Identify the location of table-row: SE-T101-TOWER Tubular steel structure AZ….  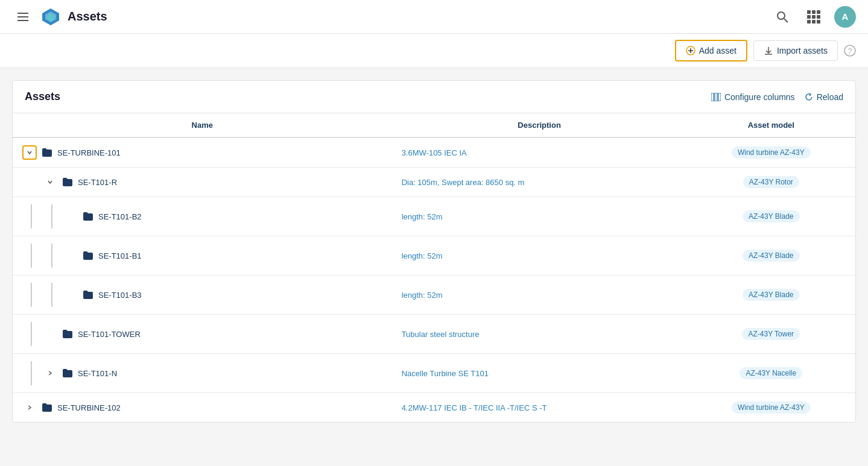
(434, 334).